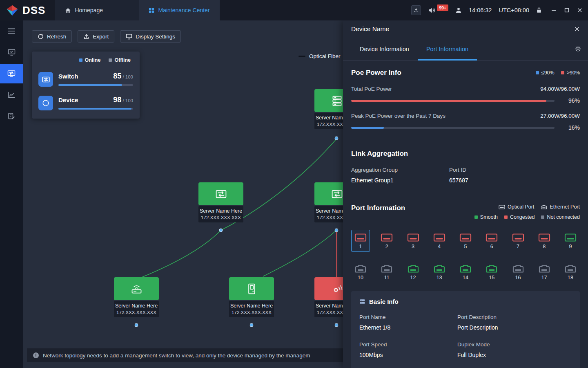  Describe the element at coordinates (221, 202) in the screenshot. I see `topology-node-switch: Server Name Here 172.XXX.XXX.XXX` at that location.